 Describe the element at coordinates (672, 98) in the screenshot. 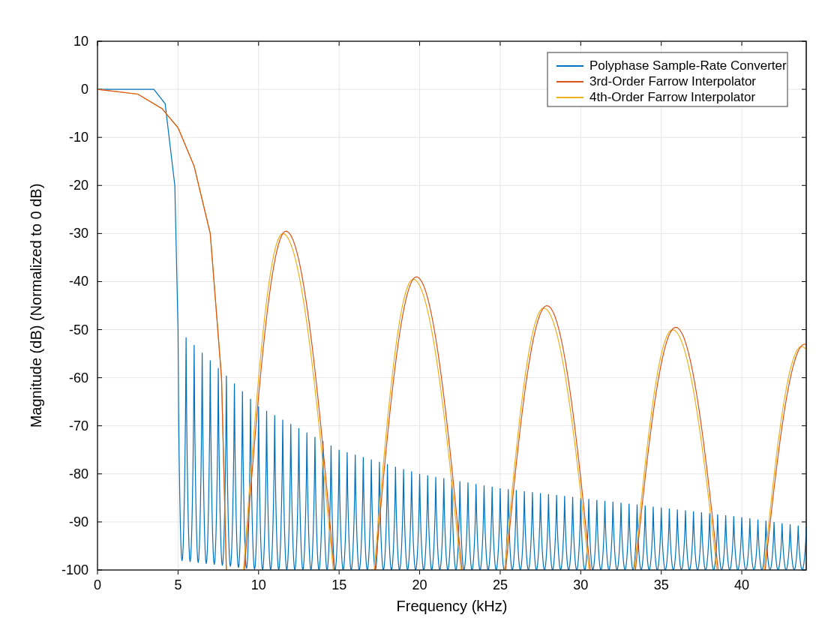

I see `legend-label: 4th-Order Farrow Interpolator` at that location.